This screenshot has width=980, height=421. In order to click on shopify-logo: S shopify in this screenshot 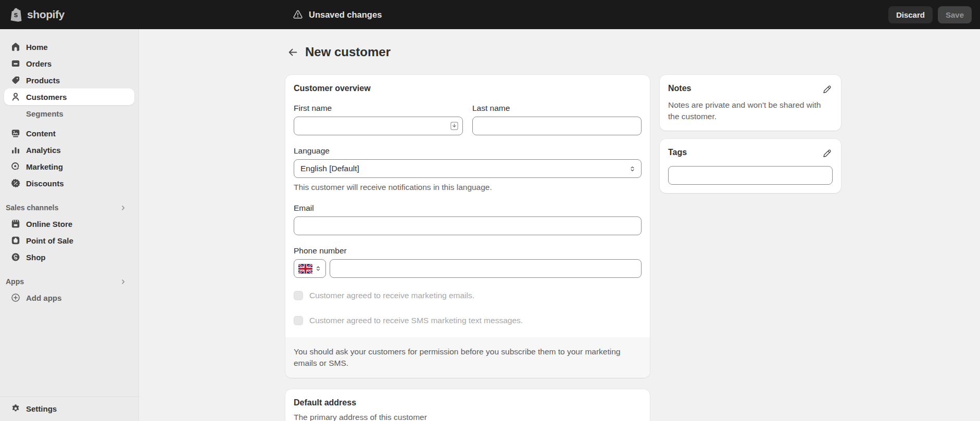, I will do `click(32, 15)`.